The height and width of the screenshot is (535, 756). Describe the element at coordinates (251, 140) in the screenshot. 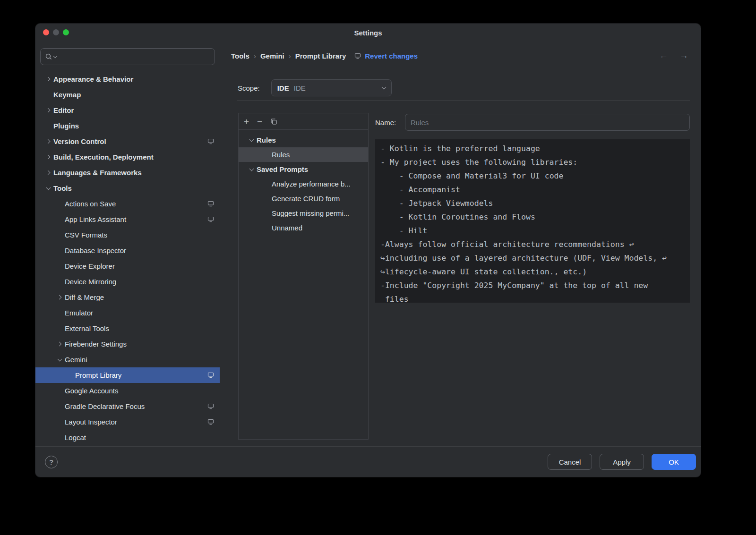

I see `chevron-down-icon` at that location.